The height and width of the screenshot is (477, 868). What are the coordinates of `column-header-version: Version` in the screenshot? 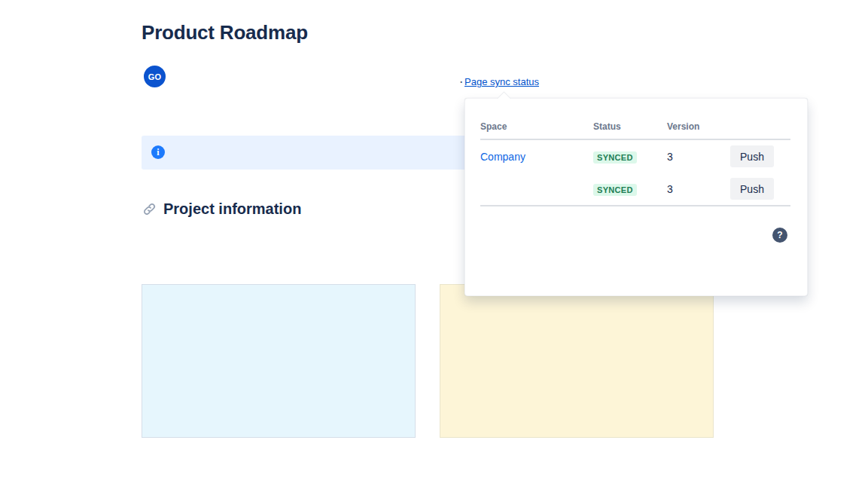 It's located at (699, 127).